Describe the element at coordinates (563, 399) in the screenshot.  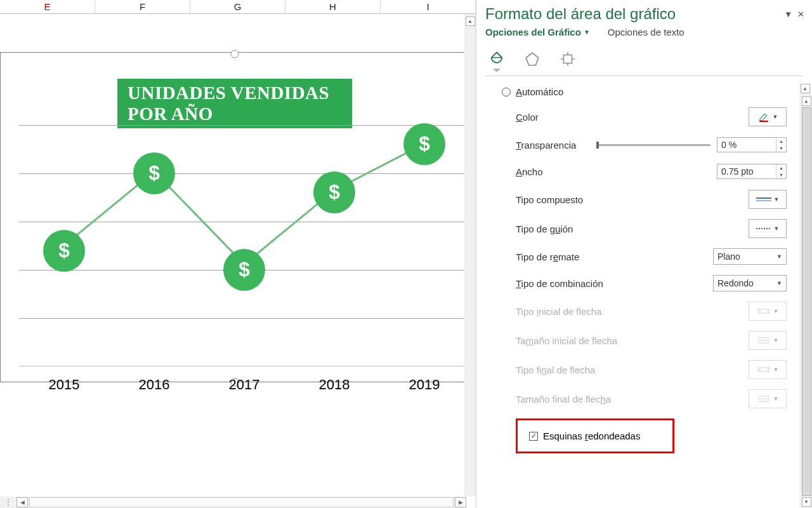
I see `arrow-end-size-label: Tamaño final de flecha` at that location.